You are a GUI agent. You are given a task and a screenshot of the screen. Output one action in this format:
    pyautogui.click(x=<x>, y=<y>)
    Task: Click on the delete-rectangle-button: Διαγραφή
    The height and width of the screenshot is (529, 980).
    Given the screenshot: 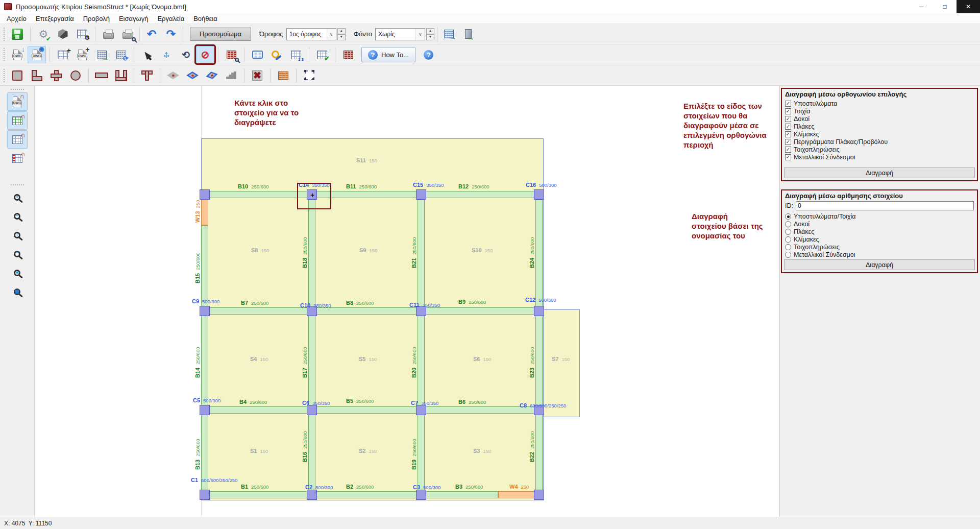 What is the action you would take?
    pyautogui.click(x=879, y=173)
    